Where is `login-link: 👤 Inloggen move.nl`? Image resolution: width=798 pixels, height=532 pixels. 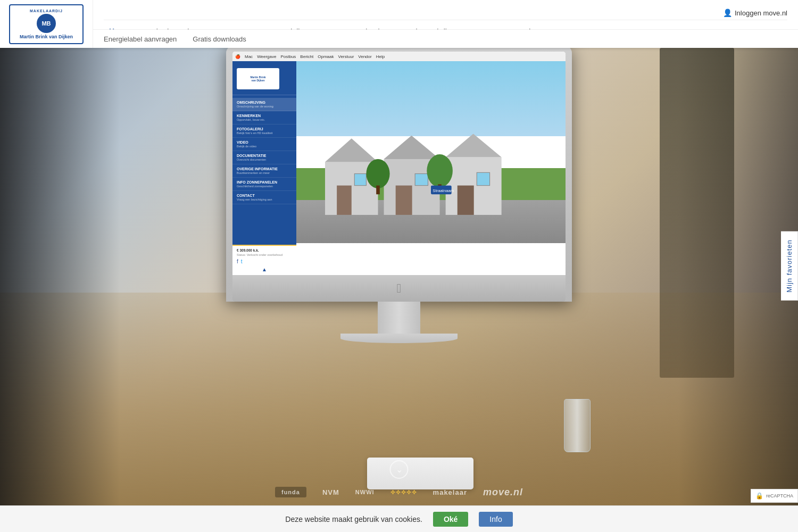
login-link: 👤 Inloggen move.nl is located at coordinates (755, 13).